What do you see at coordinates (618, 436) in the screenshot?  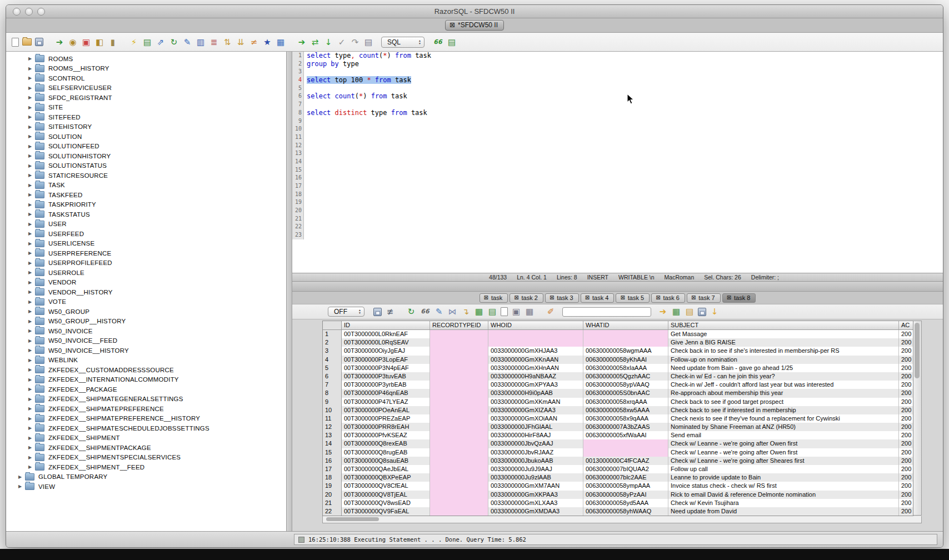 I see `table-row: 1300T3000000PfvKSEAZ0033000000HirF8AAJ00…` at bounding box center [618, 436].